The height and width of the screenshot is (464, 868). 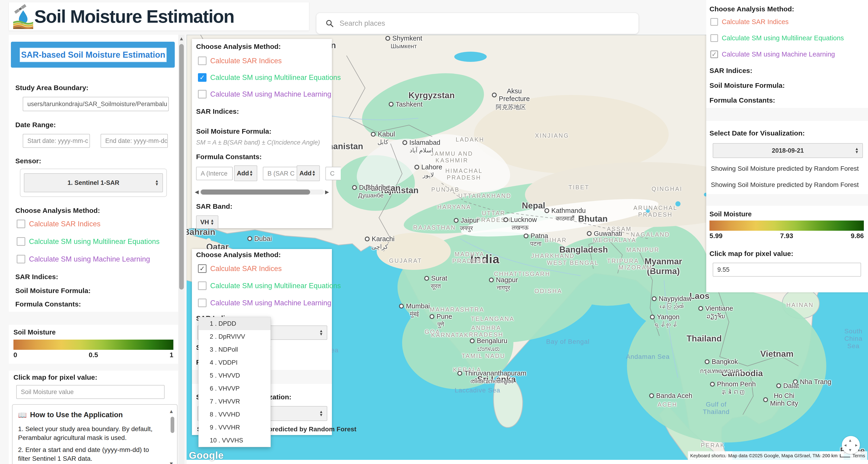 I want to click on soil-moisture-gradient, so click(x=94, y=345).